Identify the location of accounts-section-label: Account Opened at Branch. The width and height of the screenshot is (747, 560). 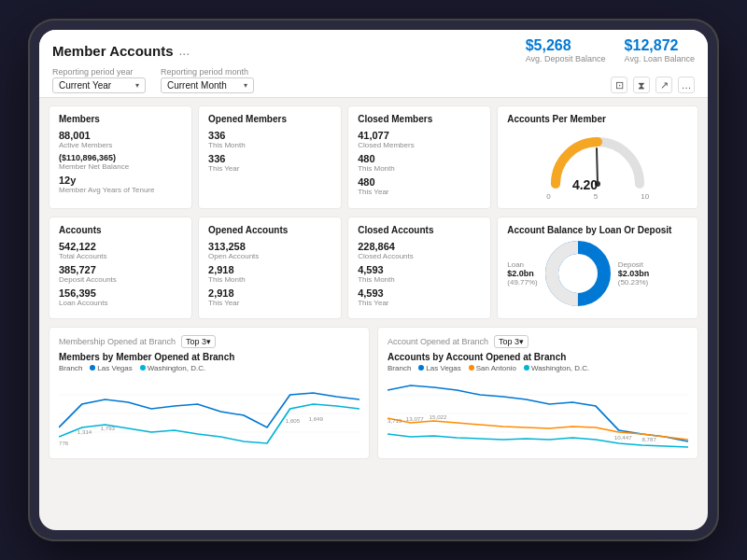
(438, 342).